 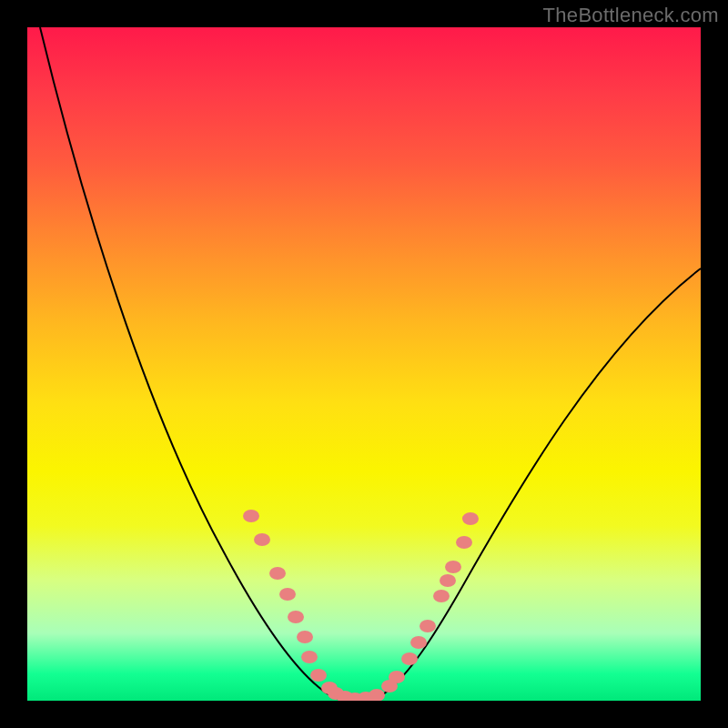 I want to click on data-point-group, so click(x=360, y=605).